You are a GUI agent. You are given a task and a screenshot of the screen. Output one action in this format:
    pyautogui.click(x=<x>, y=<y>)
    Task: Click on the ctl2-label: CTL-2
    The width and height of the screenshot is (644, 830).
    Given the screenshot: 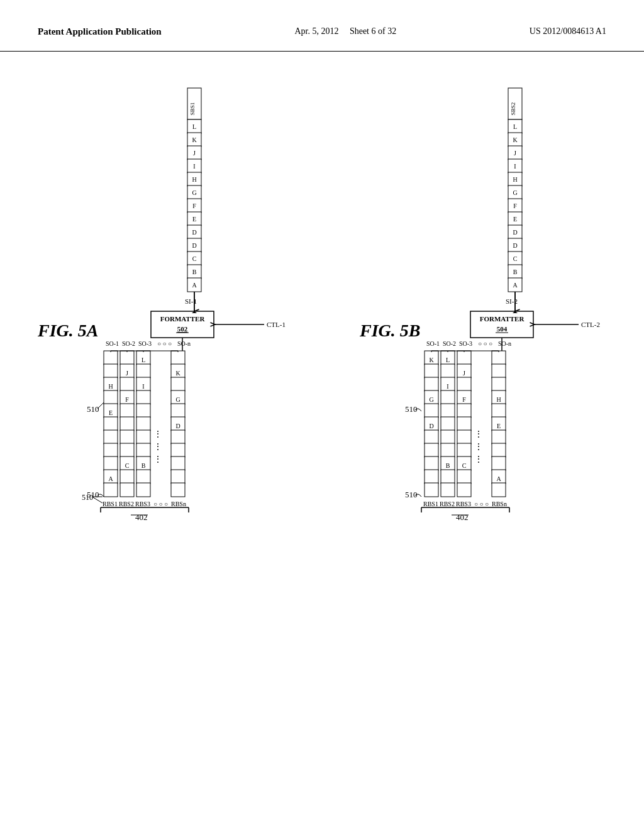 What is the action you would take?
    pyautogui.click(x=591, y=324)
    